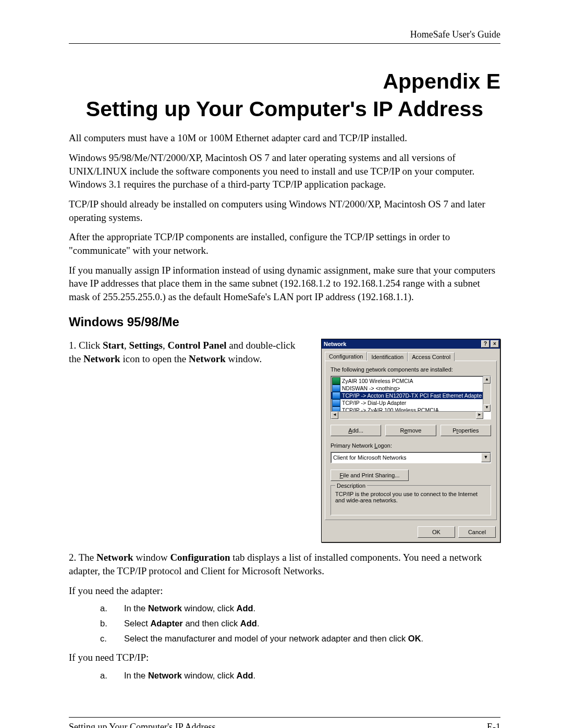  What do you see at coordinates (82, 558) in the screenshot?
I see `t: 2. The` at bounding box center [82, 558].